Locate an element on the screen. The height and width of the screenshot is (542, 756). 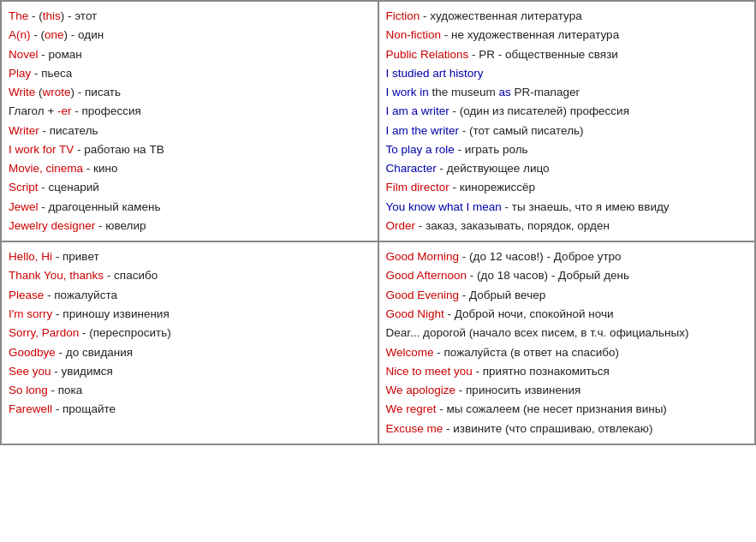
text-part: - сценарий is located at coordinates (68, 187).